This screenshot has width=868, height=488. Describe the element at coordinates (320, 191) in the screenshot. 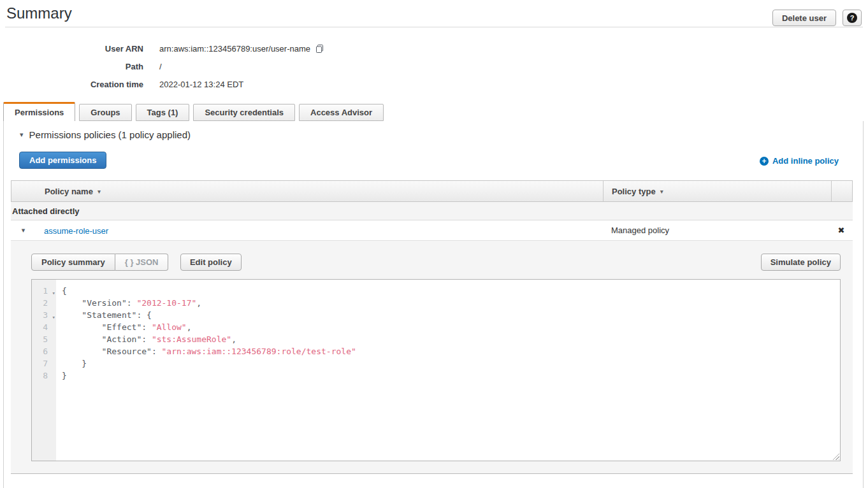

I see `policy-name-column-header: Policy name ▾` at that location.